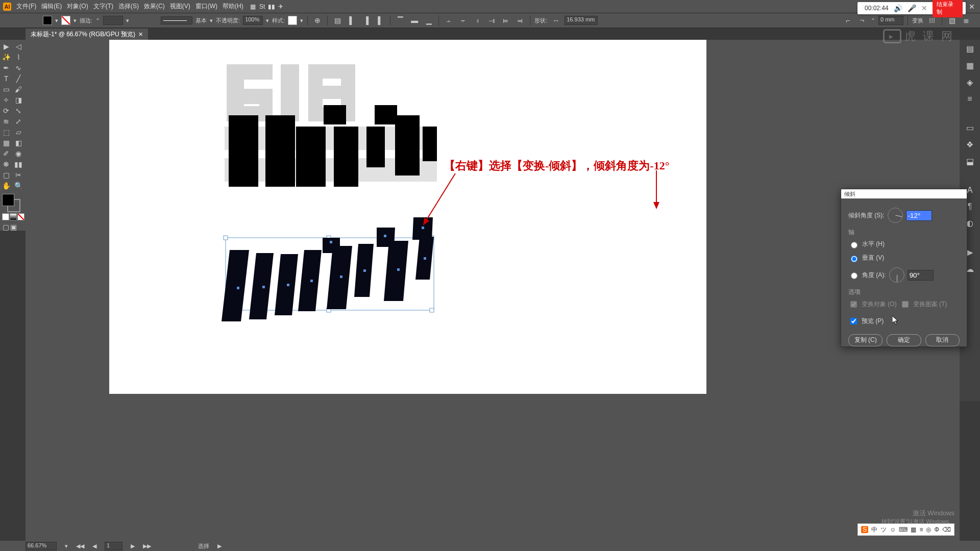  What do you see at coordinates (924, 8) in the screenshot?
I see `recorder-close-icon: ✕` at bounding box center [924, 8].